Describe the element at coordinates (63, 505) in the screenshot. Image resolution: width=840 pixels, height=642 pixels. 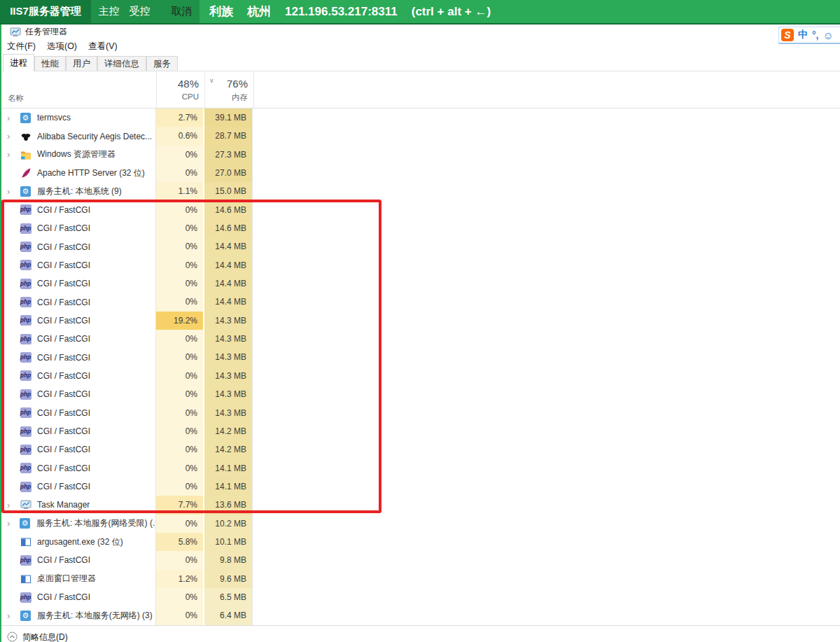
I see `process-name: Task Manager` at that location.